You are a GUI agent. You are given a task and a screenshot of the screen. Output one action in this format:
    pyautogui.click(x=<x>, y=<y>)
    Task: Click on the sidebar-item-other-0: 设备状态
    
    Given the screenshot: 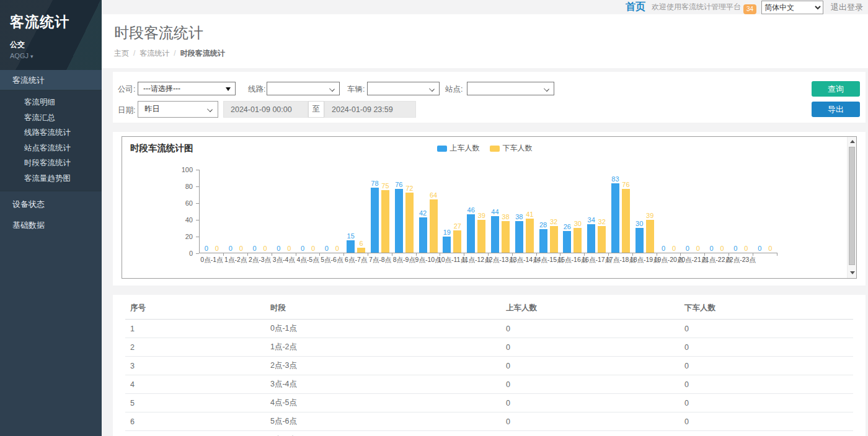 What is the action you would take?
    pyautogui.click(x=51, y=204)
    